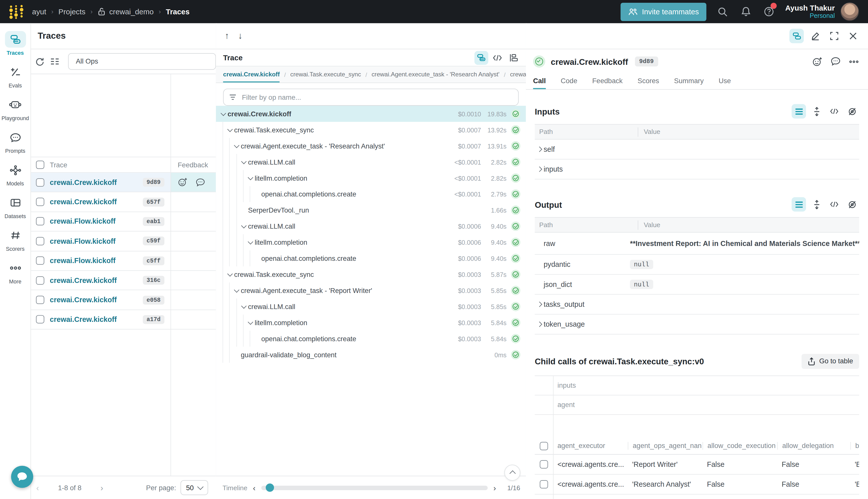 The height and width of the screenshot is (499, 868). I want to click on flame-graph-view-button, so click(513, 58).